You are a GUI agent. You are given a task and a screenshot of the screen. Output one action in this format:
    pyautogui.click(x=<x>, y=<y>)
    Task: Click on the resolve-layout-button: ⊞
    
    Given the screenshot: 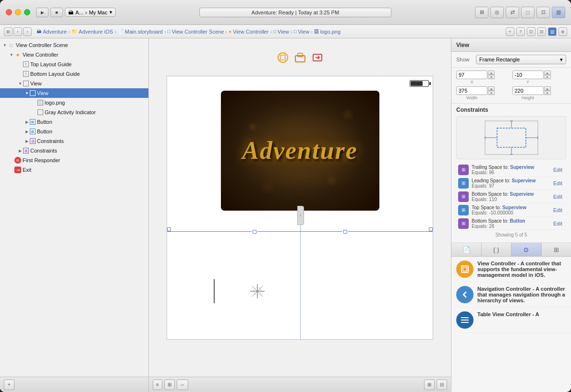 What is the action you would take?
    pyautogui.click(x=170, y=385)
    